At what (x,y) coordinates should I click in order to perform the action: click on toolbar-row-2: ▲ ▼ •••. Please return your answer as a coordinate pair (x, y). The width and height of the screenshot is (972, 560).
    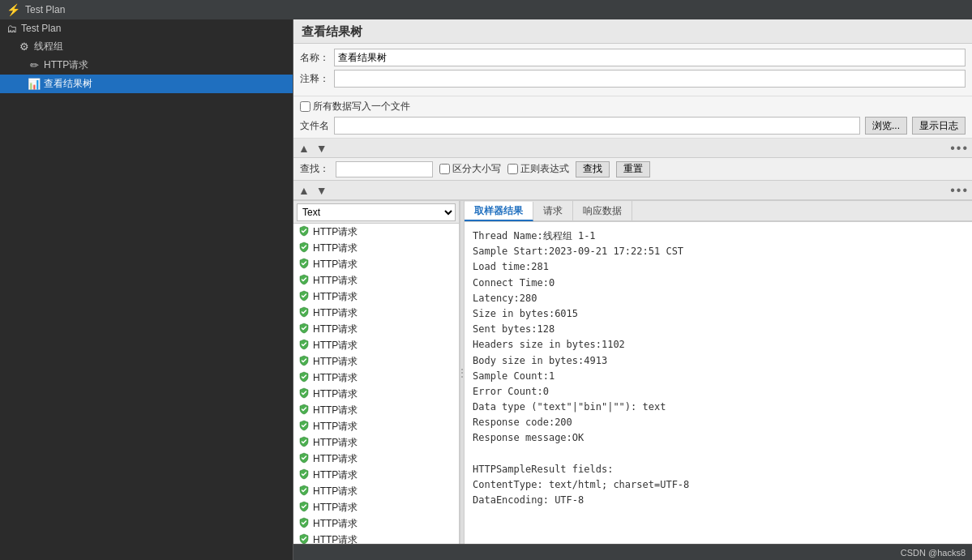
    Looking at the image, I should click on (632, 190).